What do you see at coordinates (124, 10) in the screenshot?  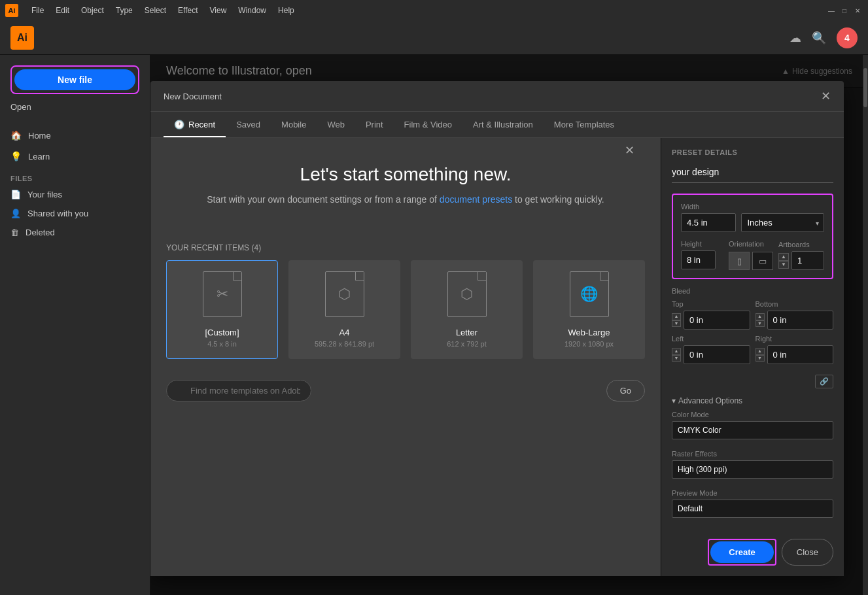 I see `menu-type: Type` at bounding box center [124, 10].